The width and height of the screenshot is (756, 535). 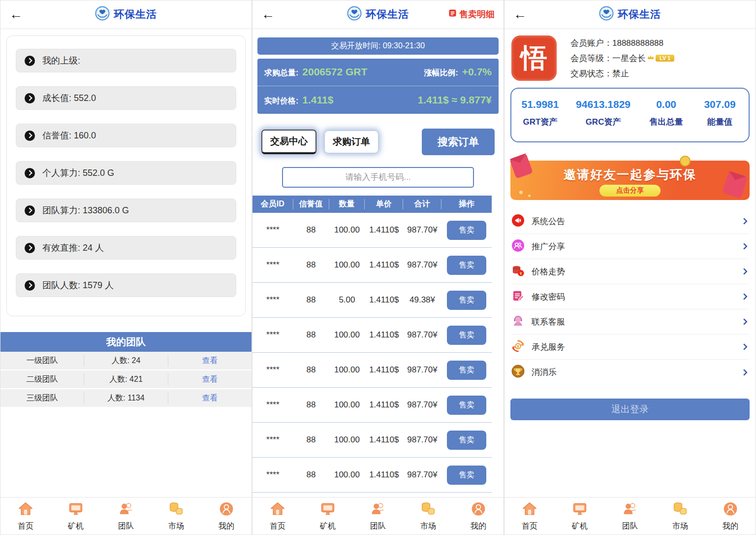 What do you see at coordinates (630, 15) in the screenshot?
I see `profile-appbar: ← 环保生活` at bounding box center [630, 15].